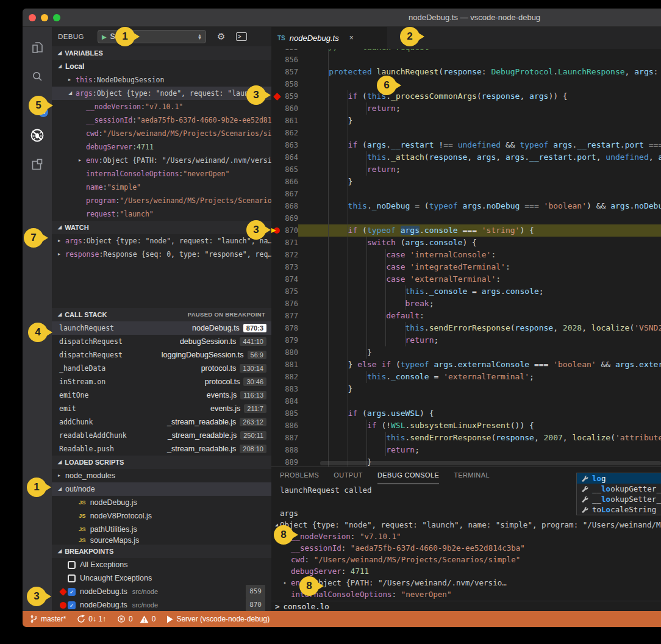  I want to click on console-prop-__sessionid: __sessionId: "aeda75fb-637d-4660-9b2e-ee…, so click(466, 548).